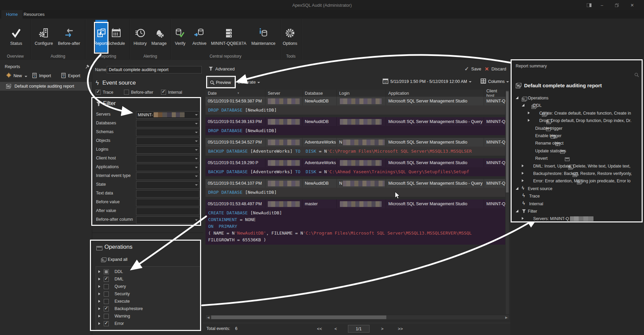 This screenshot has height=335, width=644. Describe the element at coordinates (587, 128) in the screenshot. I see `summary-tree-item: Disable trigger` at that location.